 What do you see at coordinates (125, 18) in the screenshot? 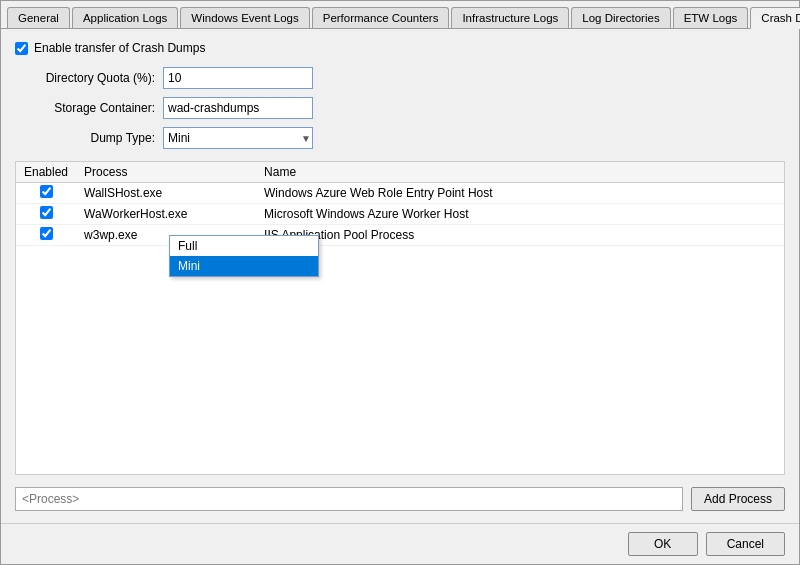
I see `tab-app-logs: Application Logs` at bounding box center [125, 18].